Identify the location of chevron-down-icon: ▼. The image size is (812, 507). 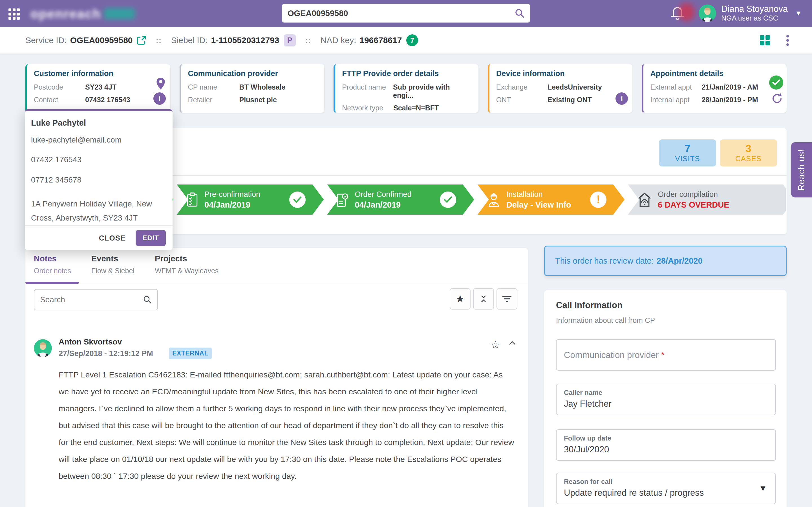
(799, 13).